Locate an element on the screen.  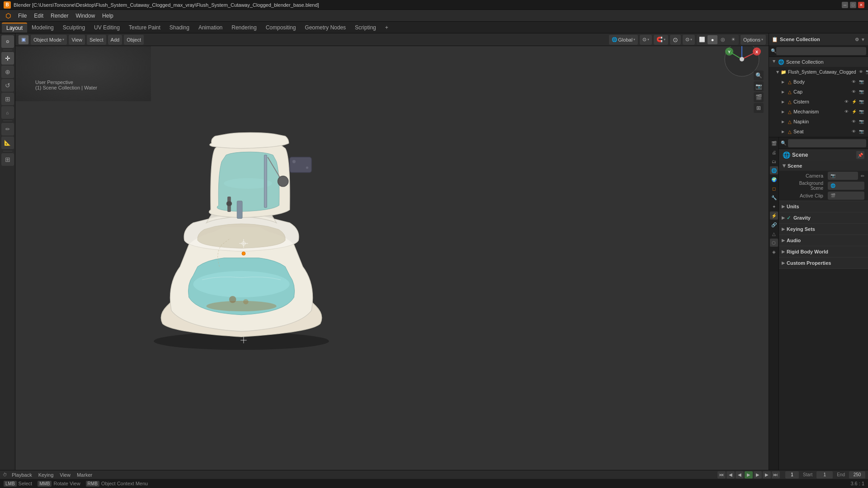
outliner-item-cistern: ▶ △ Cistern 👁 ⚡ 📷 is located at coordinates (818, 102).